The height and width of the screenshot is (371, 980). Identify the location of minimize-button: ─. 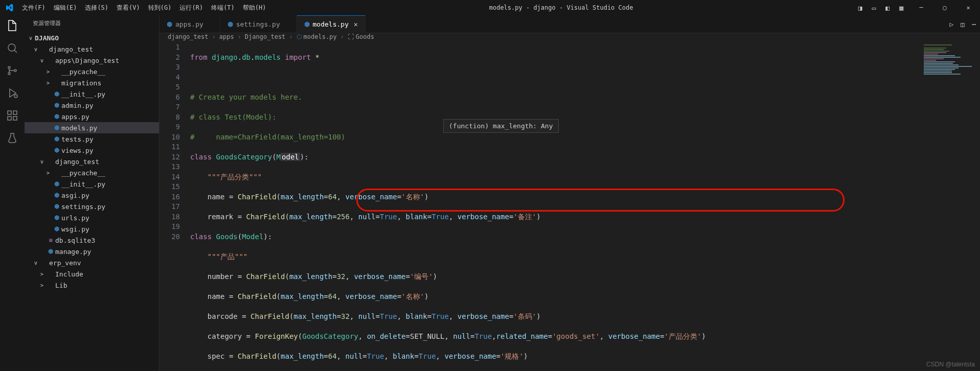
(921, 8).